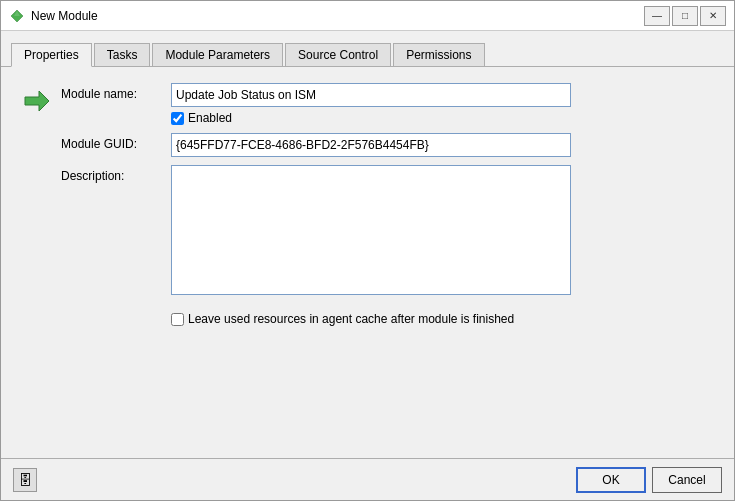 The height and width of the screenshot is (501, 735). Describe the element at coordinates (713, 16) in the screenshot. I see `close-button: ✕` at that location.